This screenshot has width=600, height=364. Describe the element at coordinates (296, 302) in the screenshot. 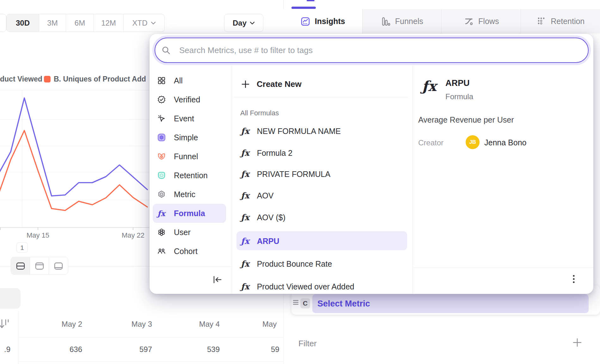

I see `drag-handle-icon` at that location.